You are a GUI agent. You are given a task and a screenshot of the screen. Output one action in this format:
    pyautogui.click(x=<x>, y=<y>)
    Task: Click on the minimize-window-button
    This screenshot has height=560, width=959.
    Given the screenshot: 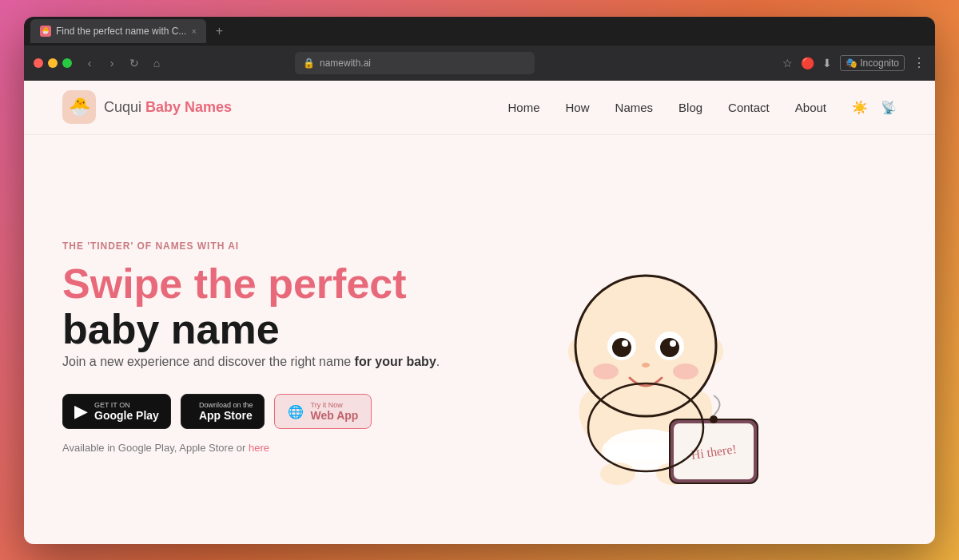 What is the action you would take?
    pyautogui.click(x=53, y=63)
    